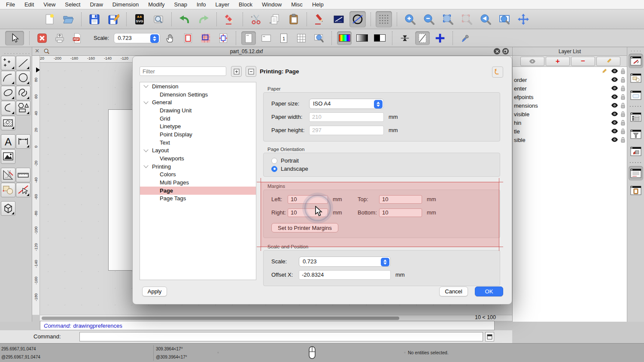 Image resolution: width=644 pixels, height=362 pixels. I want to click on layer-row: mensions, so click(570, 106).